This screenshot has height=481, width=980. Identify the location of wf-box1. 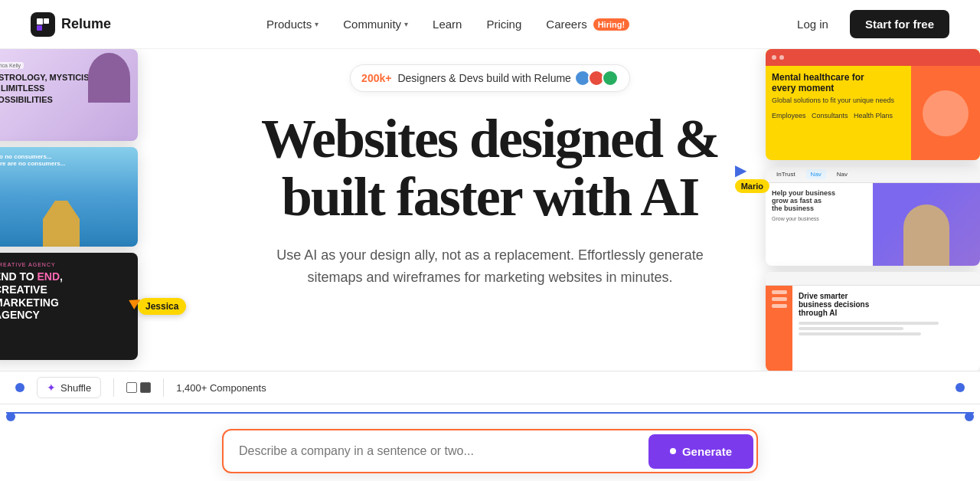
(132, 388).